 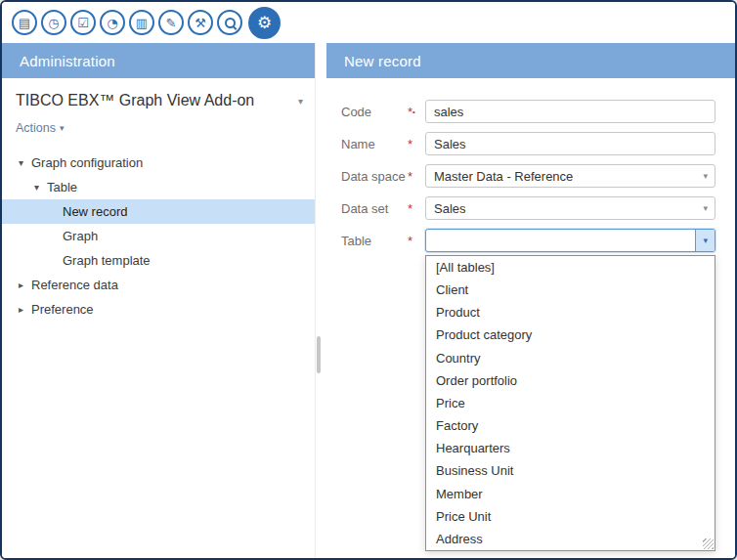 I want to click on data-space-select: Master Data - Reference▾, so click(x=571, y=176).